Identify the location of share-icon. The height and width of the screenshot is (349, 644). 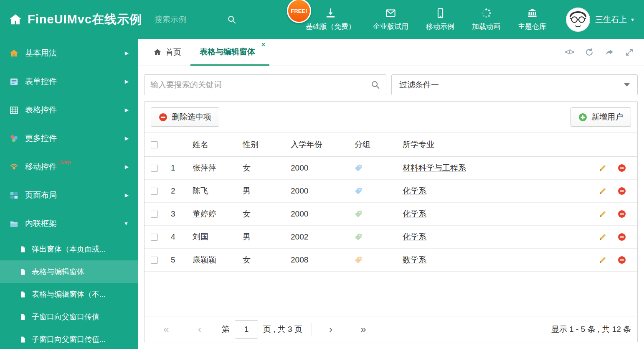
(609, 52).